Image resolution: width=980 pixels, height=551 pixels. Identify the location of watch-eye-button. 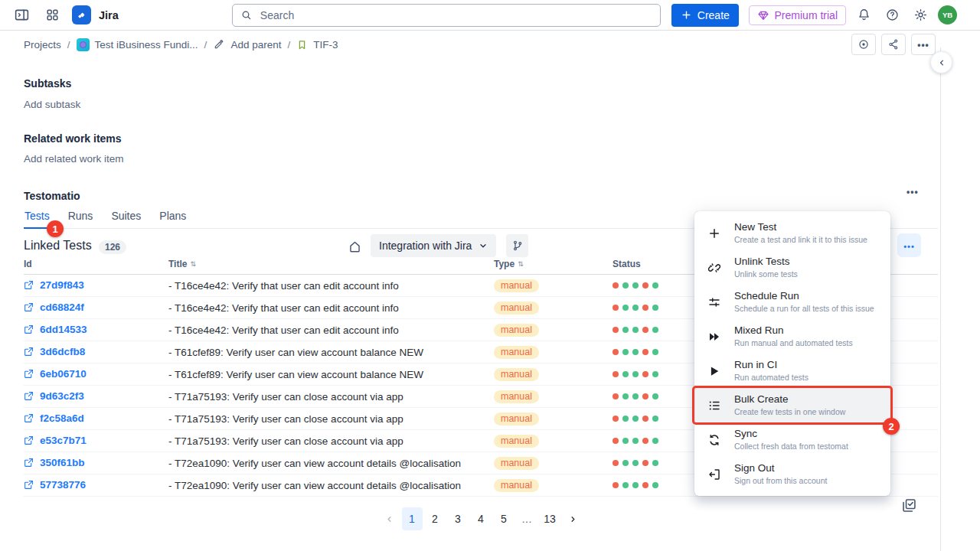
(864, 44).